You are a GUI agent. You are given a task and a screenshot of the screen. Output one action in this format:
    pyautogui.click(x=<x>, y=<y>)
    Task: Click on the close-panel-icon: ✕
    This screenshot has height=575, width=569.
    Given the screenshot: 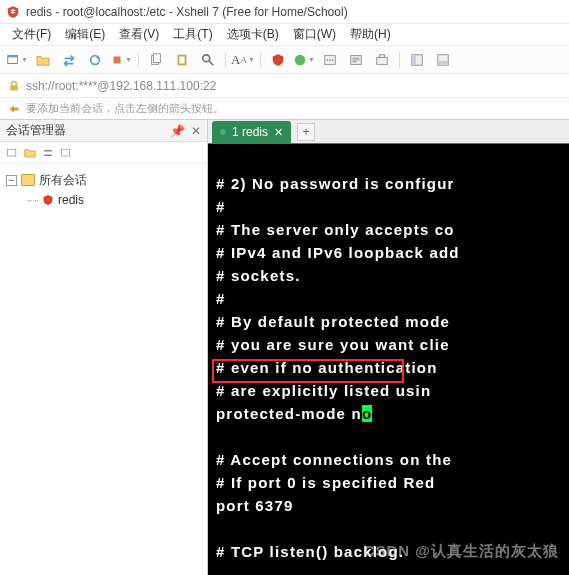 What is the action you would take?
    pyautogui.click(x=196, y=131)
    